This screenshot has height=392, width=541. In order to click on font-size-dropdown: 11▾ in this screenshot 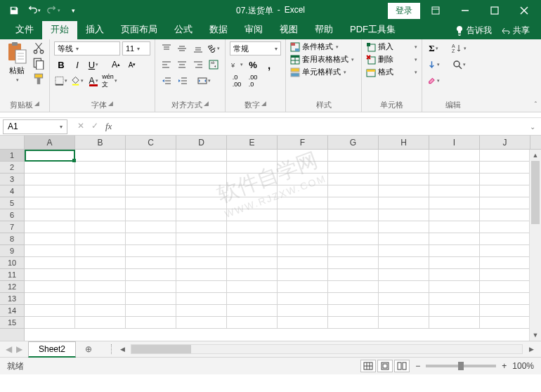, I will do `click(136, 48)`.